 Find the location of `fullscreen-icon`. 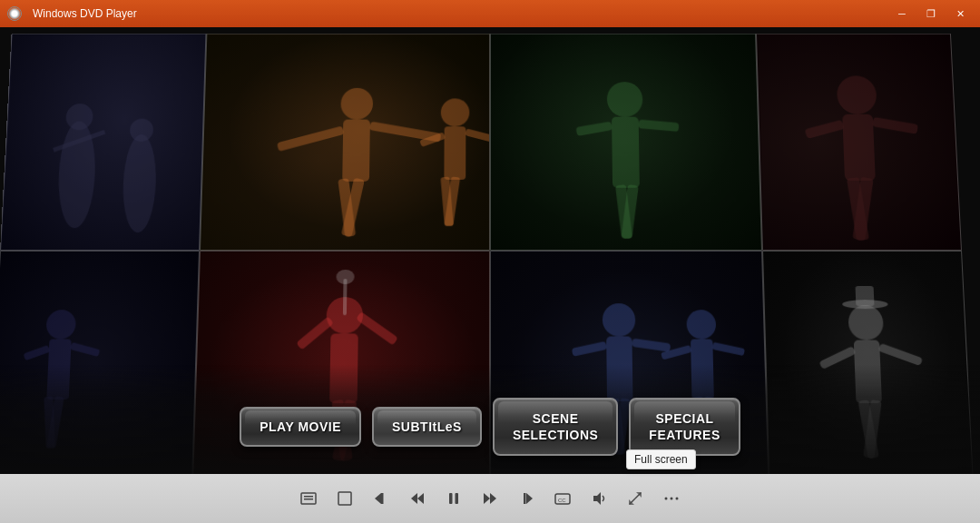

fullscreen-icon is located at coordinates (635, 498).